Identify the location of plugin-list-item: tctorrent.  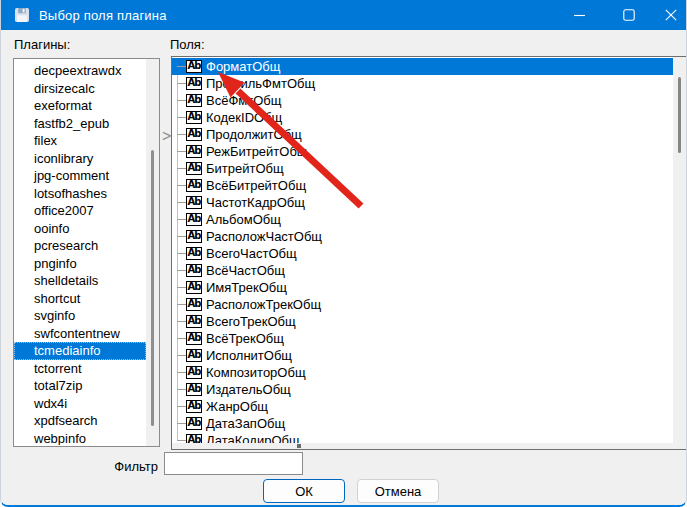
(80, 369).